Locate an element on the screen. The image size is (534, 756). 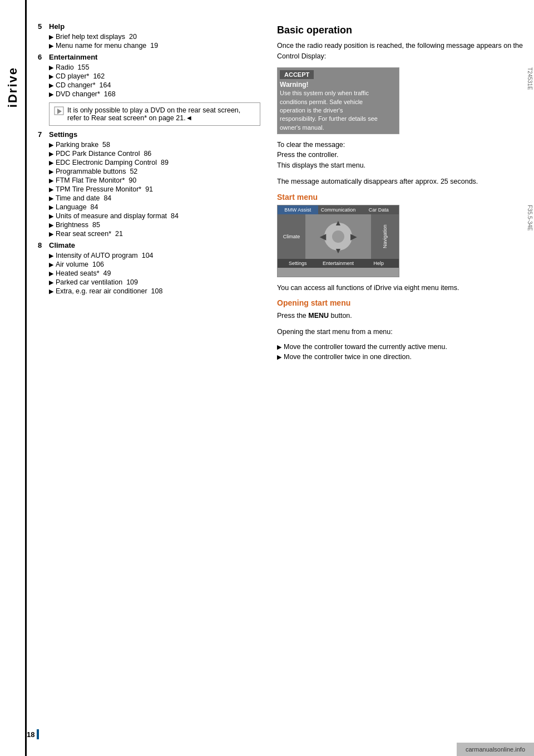
list-item: ▶ Rear seat screen* 21 is located at coordinates (155, 234).